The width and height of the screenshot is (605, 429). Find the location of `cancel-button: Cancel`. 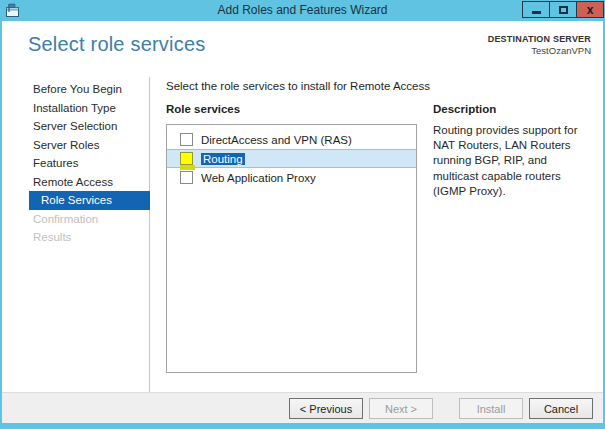

cancel-button: Cancel is located at coordinates (561, 408).